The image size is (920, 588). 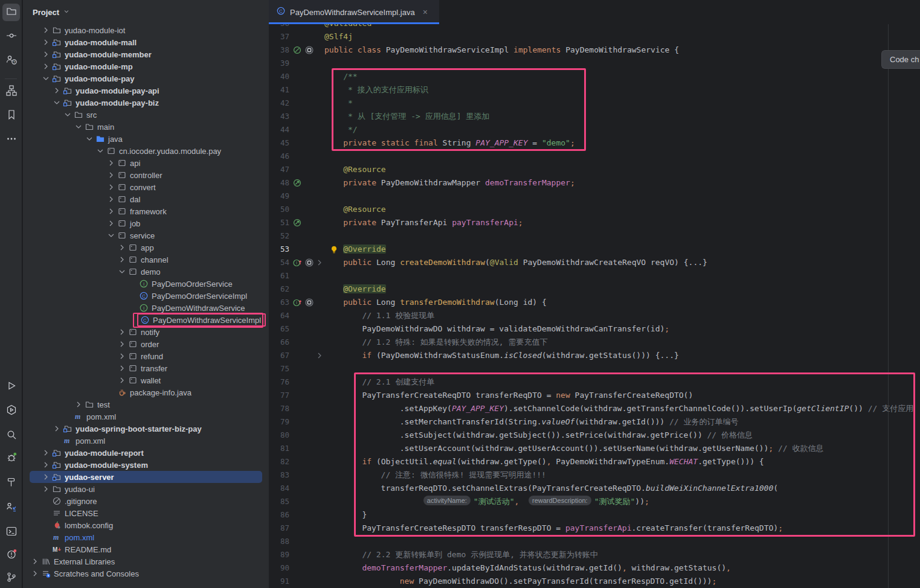 I want to click on line-number: 91, so click(x=279, y=581).